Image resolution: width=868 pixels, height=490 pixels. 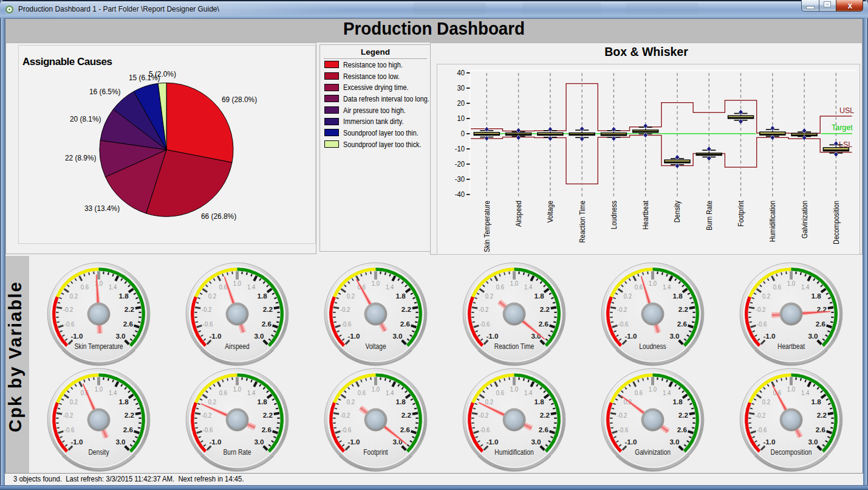 What do you see at coordinates (460, 118) in the screenshot?
I see `svg-text: 10` at bounding box center [460, 118].